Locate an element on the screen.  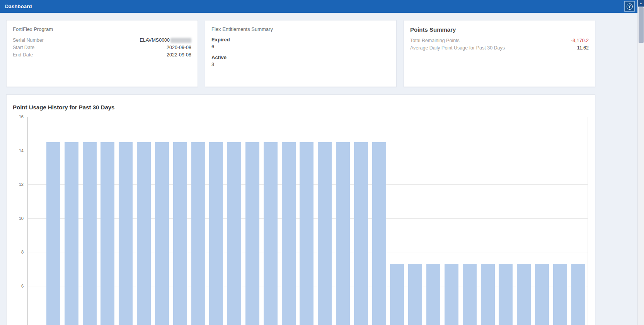
y-axis-tick-label: 10 is located at coordinates (21, 218).